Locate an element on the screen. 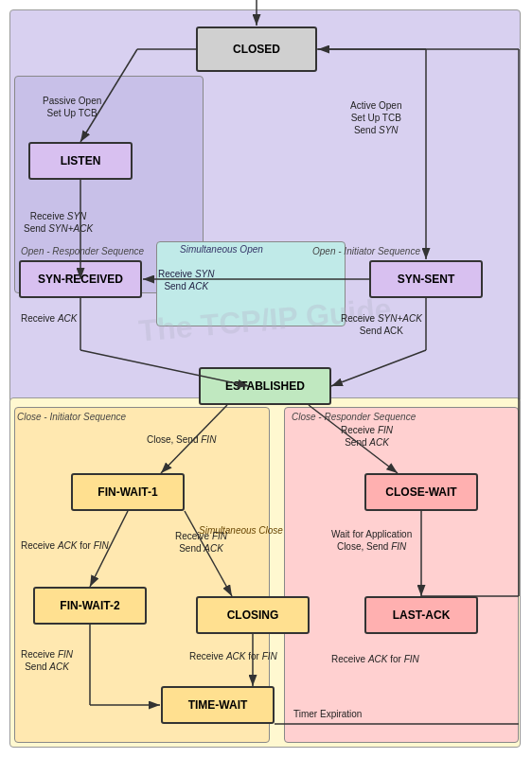 Image resolution: width=532 pixels, height=758 pixels. active-open-label: Active OpenSet Up TCBSend SYN is located at coordinates (376, 117).